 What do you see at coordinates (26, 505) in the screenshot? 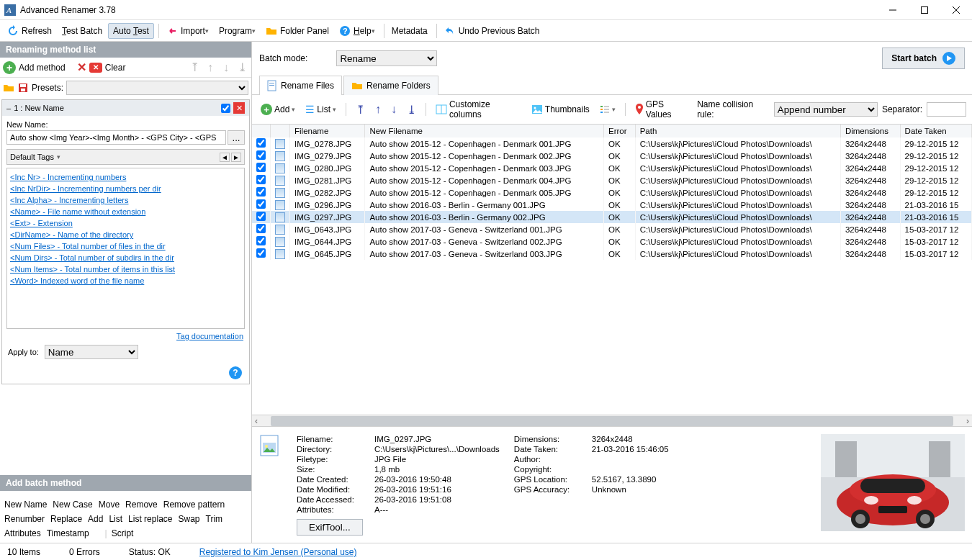
I see `batch-method-link: New Name` at bounding box center [26, 505].